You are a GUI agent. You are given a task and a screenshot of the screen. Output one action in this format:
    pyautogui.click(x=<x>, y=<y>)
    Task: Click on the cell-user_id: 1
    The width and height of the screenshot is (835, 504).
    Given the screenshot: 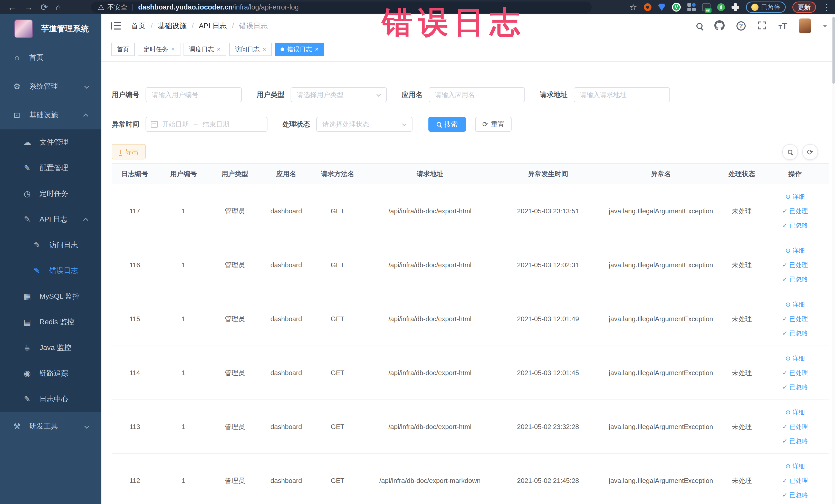 What is the action you would take?
    pyautogui.click(x=184, y=211)
    